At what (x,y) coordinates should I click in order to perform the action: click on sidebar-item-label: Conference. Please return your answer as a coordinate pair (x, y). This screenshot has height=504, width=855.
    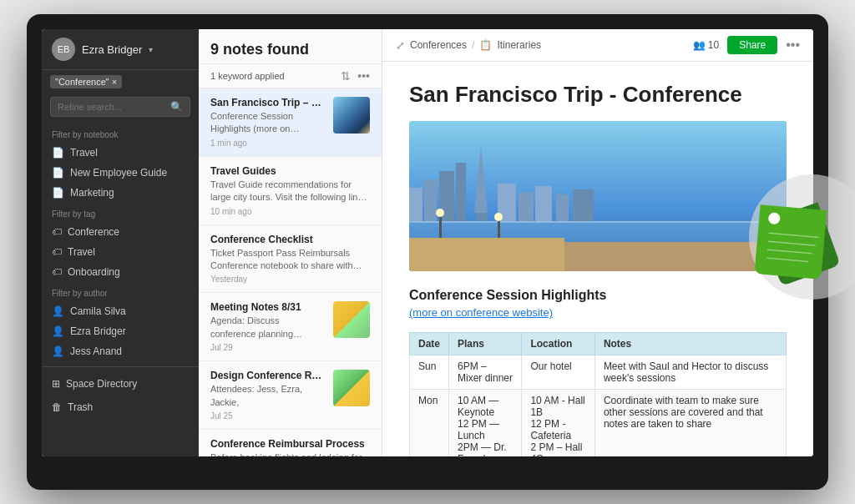
    Looking at the image, I should click on (94, 232).